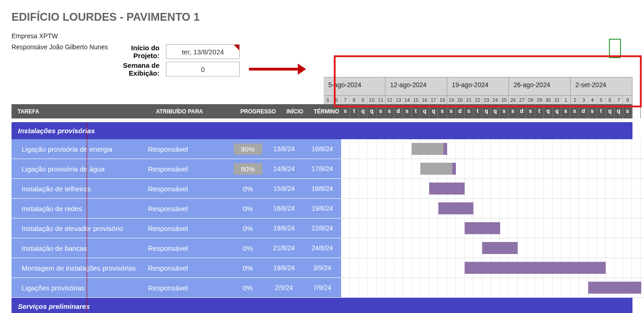 This screenshot has height=313, width=644. I want to click on project-start-input: ter, 13/8/2024, so click(203, 52).